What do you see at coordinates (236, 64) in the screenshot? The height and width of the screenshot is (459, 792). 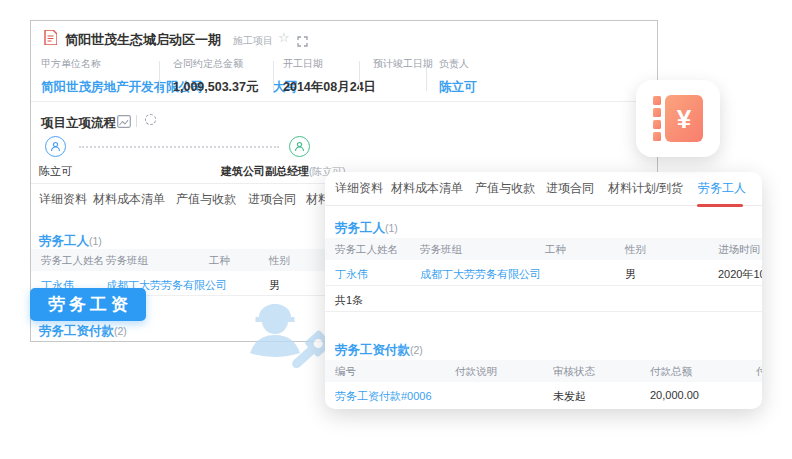 I see `field-label: 合同约定总金额` at bounding box center [236, 64].